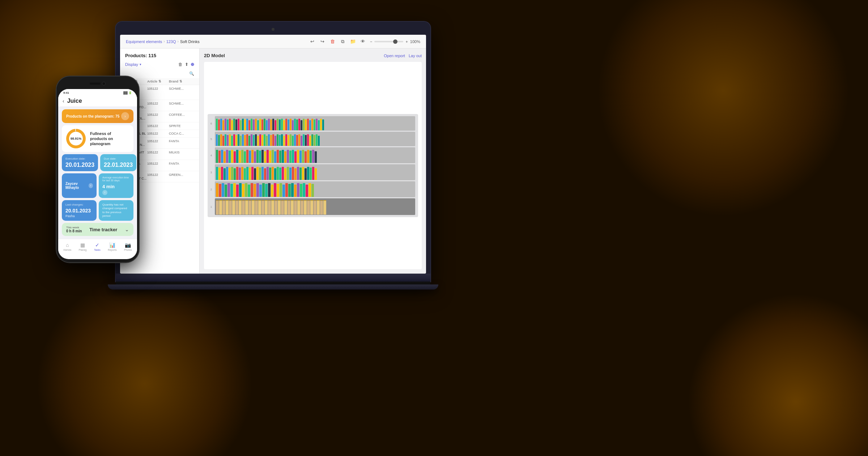  Describe the element at coordinates (333, 42) in the screenshot. I see `delete-icon: 🗑` at that location.